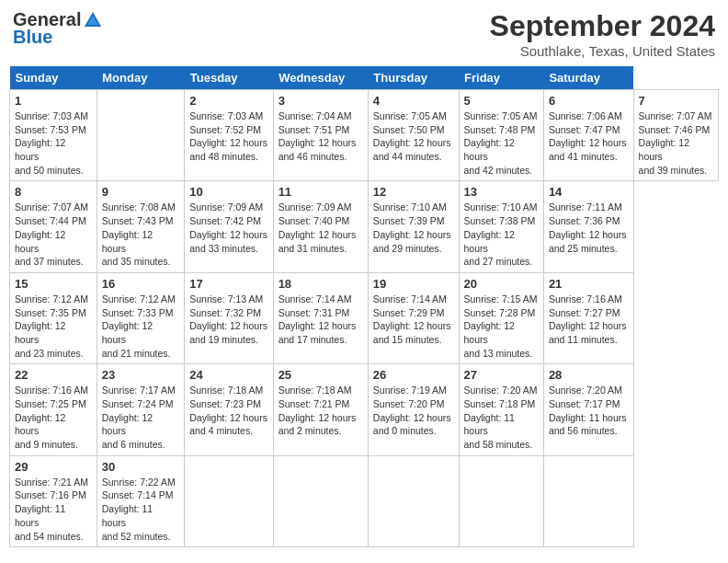 This screenshot has height=563, width=728. I want to click on day-info: Sunrise: 7:14 AM Sunset: 7:31 PM Dayligh…, so click(321, 320).